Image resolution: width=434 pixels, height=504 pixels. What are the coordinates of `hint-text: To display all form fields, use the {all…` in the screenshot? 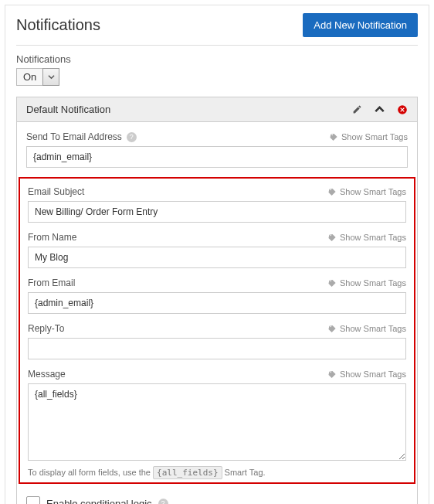 It's located at (217, 473).